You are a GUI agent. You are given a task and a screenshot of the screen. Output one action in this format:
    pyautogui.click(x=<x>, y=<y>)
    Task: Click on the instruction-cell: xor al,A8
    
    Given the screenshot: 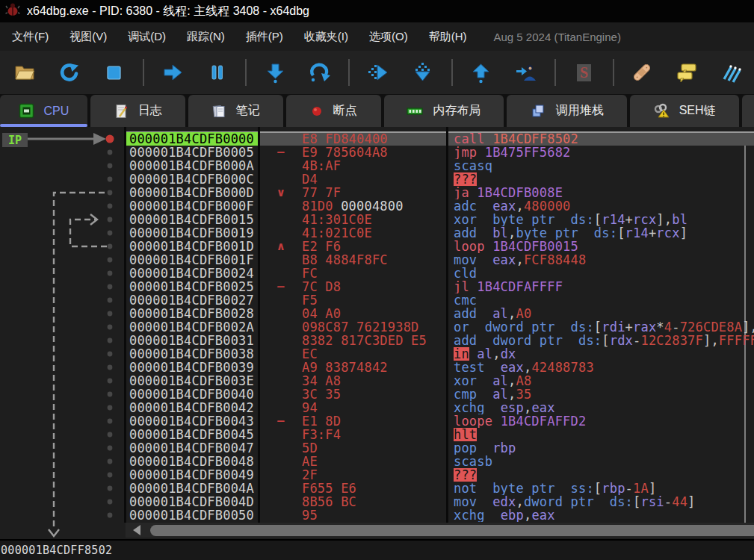 What is the action you would take?
    pyautogui.click(x=601, y=381)
    